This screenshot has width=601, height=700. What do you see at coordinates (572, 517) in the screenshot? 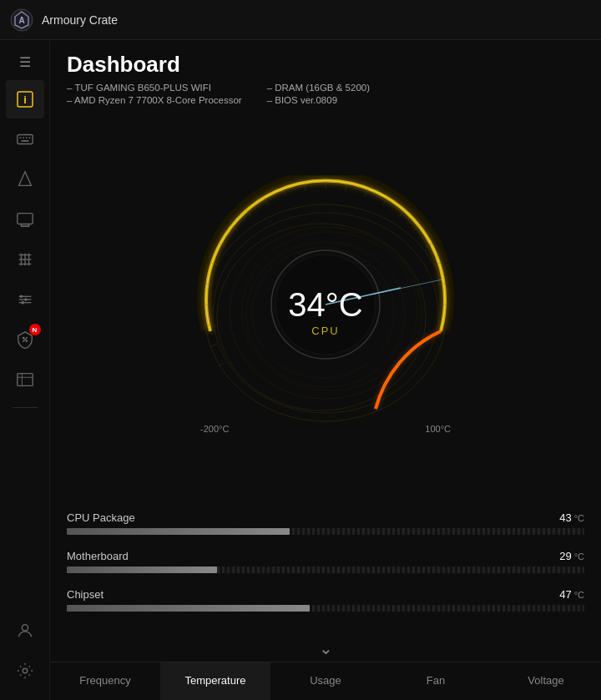
I see `sensor-value-cpu-package: 43 °C` at bounding box center [572, 517].